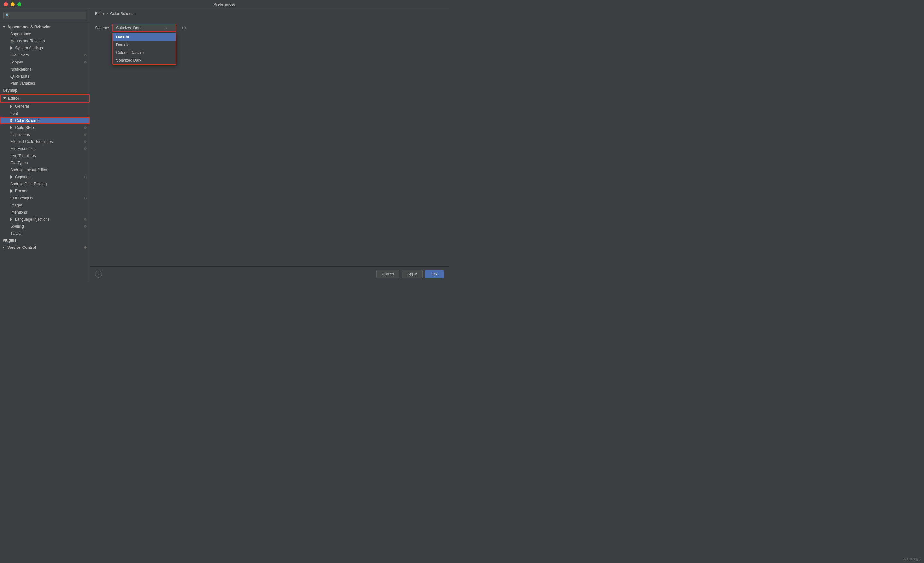  What do you see at coordinates (144, 37) in the screenshot?
I see `dropdown-item-default: Default` at bounding box center [144, 37].